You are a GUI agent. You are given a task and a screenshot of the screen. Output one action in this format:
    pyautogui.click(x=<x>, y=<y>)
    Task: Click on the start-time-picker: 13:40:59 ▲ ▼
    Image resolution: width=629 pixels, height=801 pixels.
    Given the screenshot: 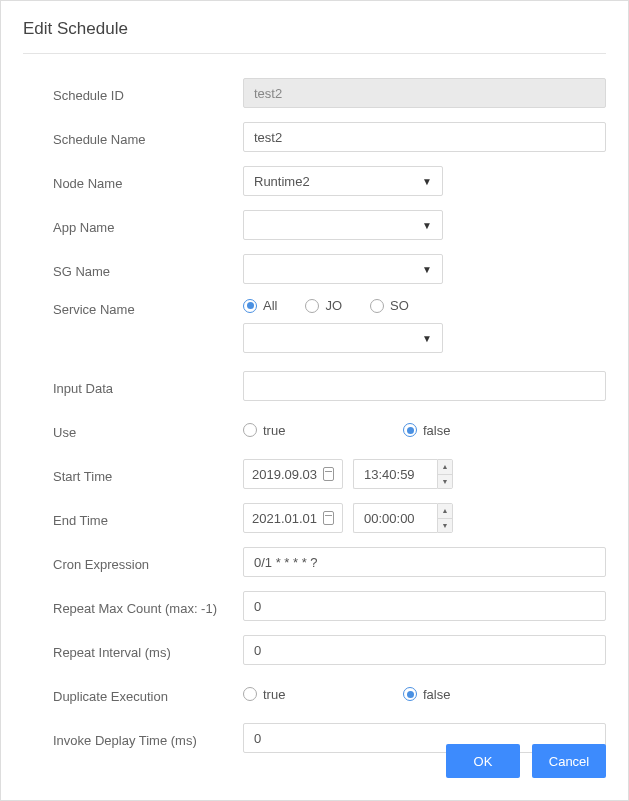 What is the action you would take?
    pyautogui.click(x=403, y=474)
    